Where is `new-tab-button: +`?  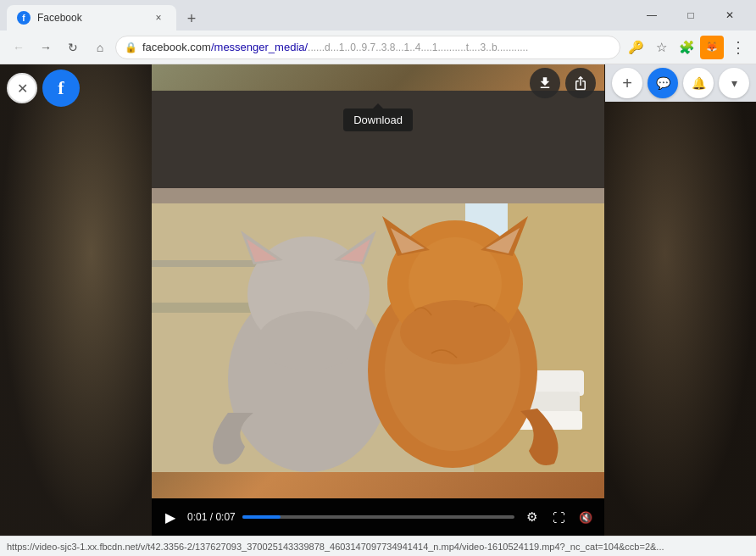 new-tab-button: + is located at coordinates (192, 19).